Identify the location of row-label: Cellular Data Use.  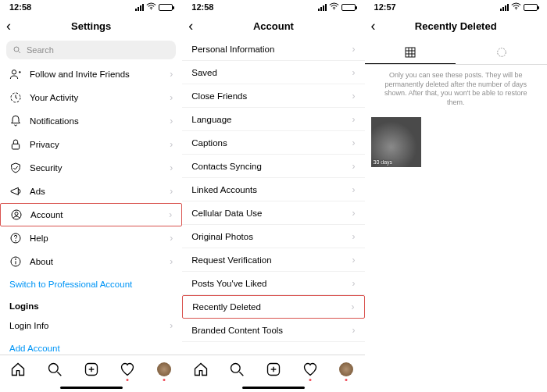
(227, 213).